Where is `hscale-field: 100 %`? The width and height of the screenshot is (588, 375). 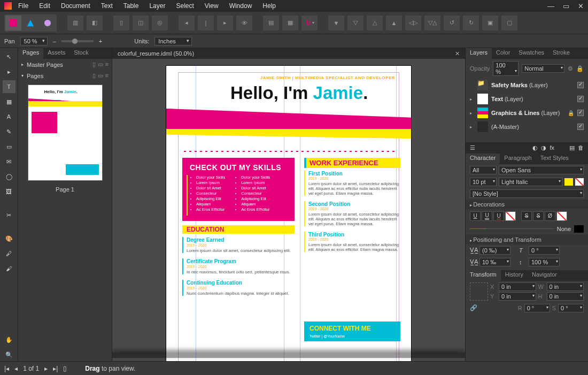
hscale-field: 100 % is located at coordinates (544, 262).